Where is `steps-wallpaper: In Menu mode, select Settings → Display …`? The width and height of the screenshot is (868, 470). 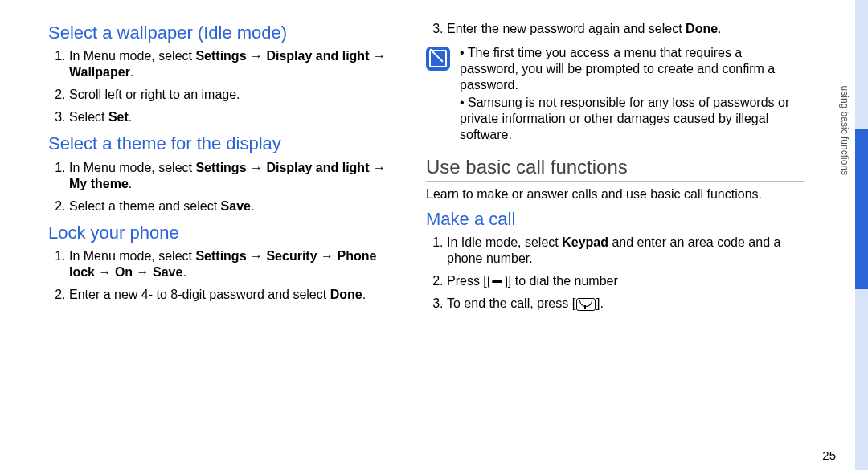
steps-wallpaper: In Menu mode, select Settings → Display … is located at coordinates (225, 87).